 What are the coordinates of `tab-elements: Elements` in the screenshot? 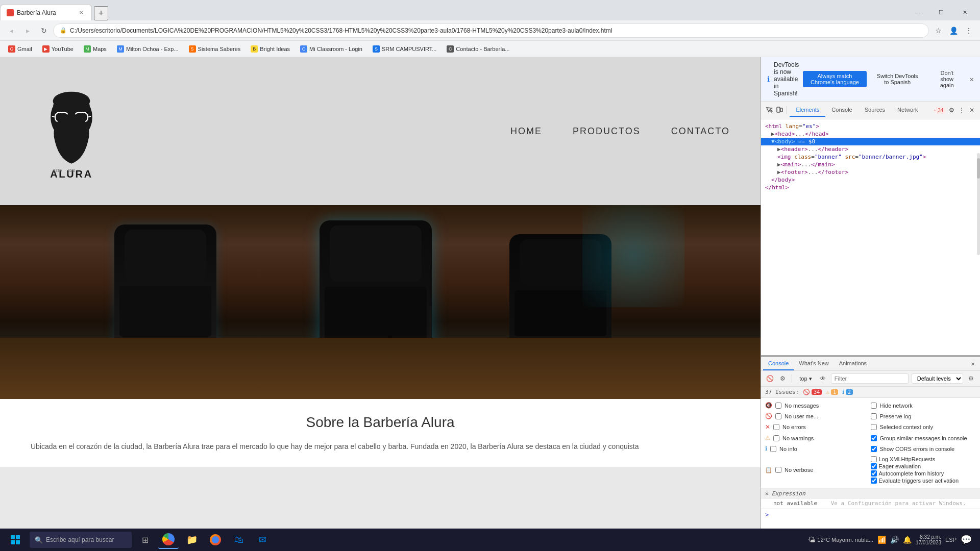 It's located at (807, 110).